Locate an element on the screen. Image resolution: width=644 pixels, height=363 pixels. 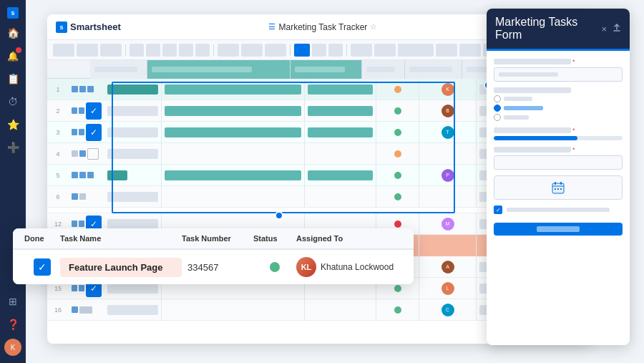
popup-task-number-cell: 334567 is located at coordinates (218, 267).